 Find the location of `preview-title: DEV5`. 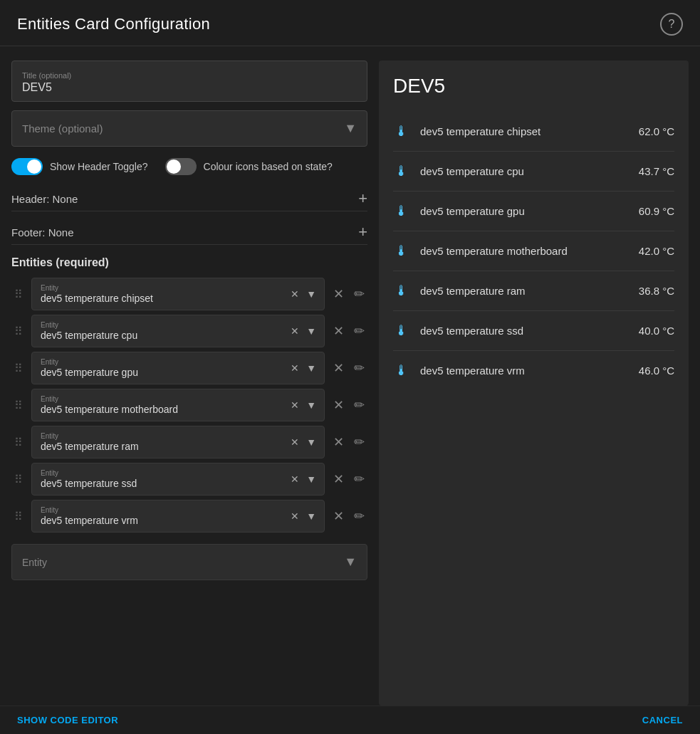

preview-title: DEV5 is located at coordinates (534, 86).